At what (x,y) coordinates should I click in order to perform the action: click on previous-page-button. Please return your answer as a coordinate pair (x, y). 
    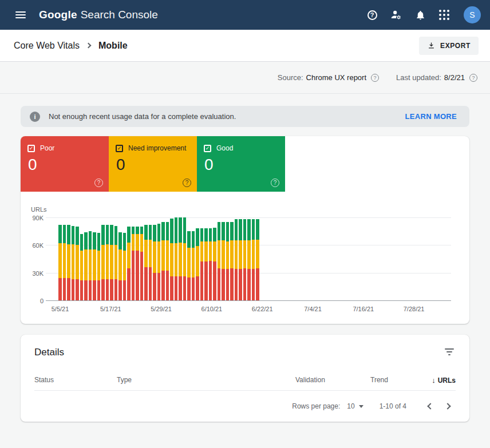
    Looking at the image, I should click on (429, 406).